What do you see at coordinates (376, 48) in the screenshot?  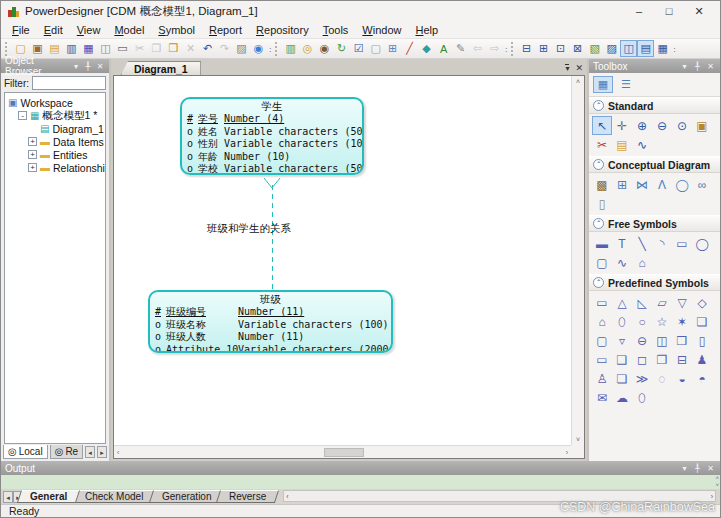 I see `create-symbol-icon: ▢` at bounding box center [376, 48].